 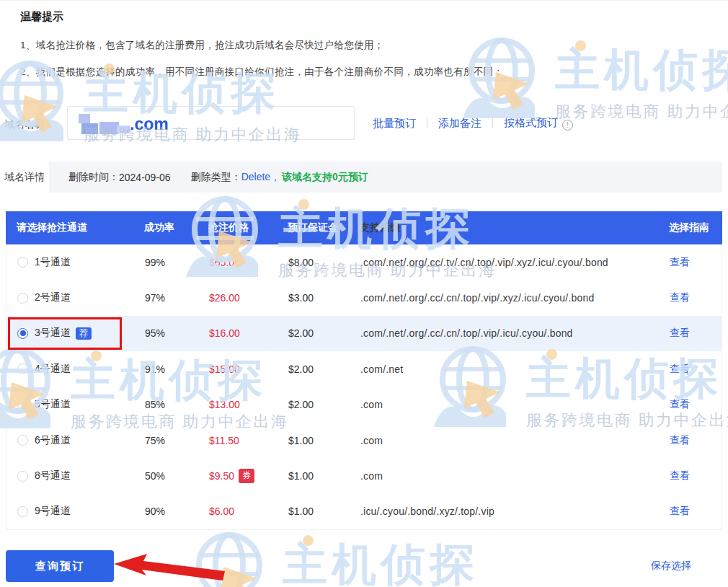 I want to click on success-rate-value: 95%, so click(x=177, y=333).